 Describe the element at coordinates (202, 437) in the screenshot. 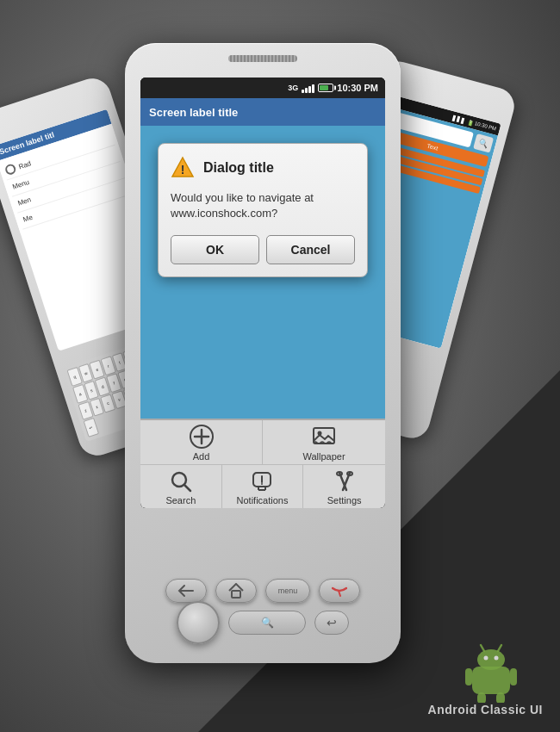

I see `add-icon` at that location.